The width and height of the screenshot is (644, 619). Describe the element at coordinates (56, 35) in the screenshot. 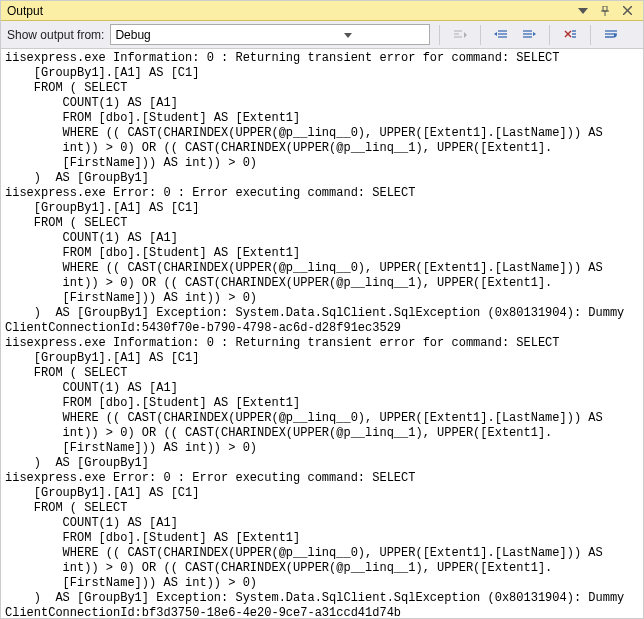

I see `source-label: Show output from:` at that location.